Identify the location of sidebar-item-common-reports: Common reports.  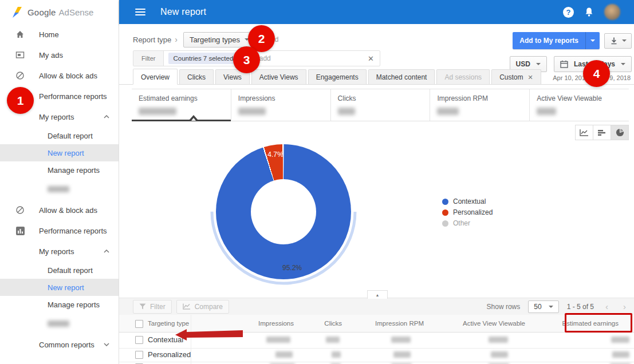
(60, 345).